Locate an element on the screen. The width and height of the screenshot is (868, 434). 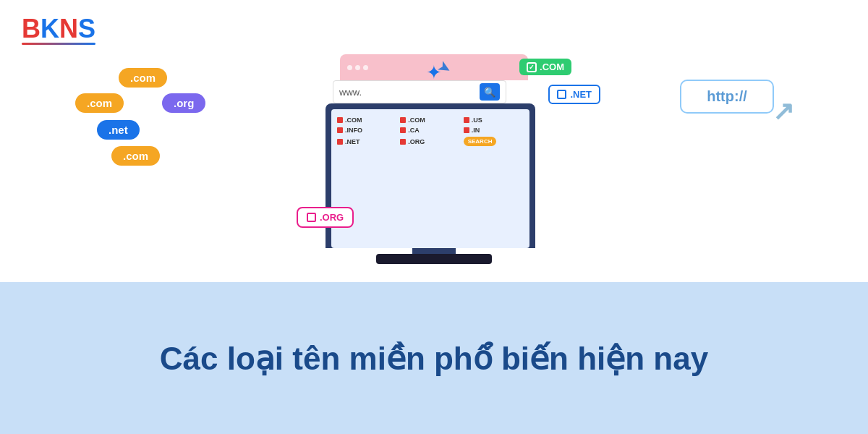
domain-item-com1: .COM is located at coordinates (367, 120).